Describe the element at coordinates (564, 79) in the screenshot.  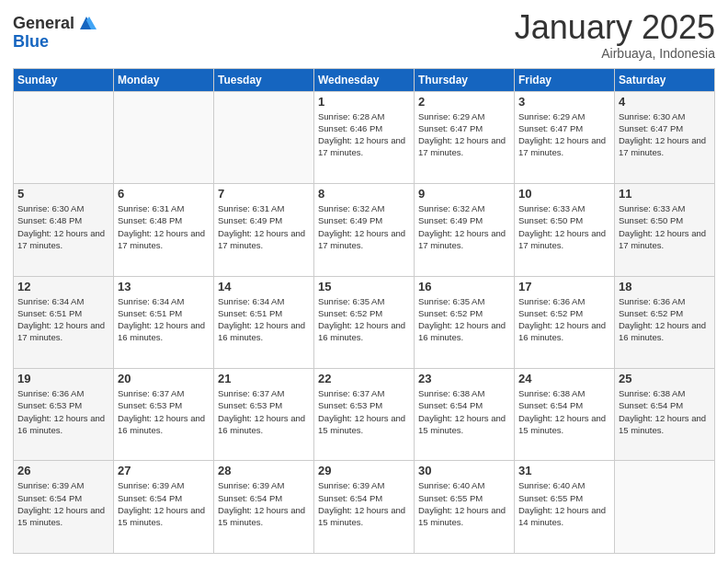
I see `th-friday: Friday` at that location.